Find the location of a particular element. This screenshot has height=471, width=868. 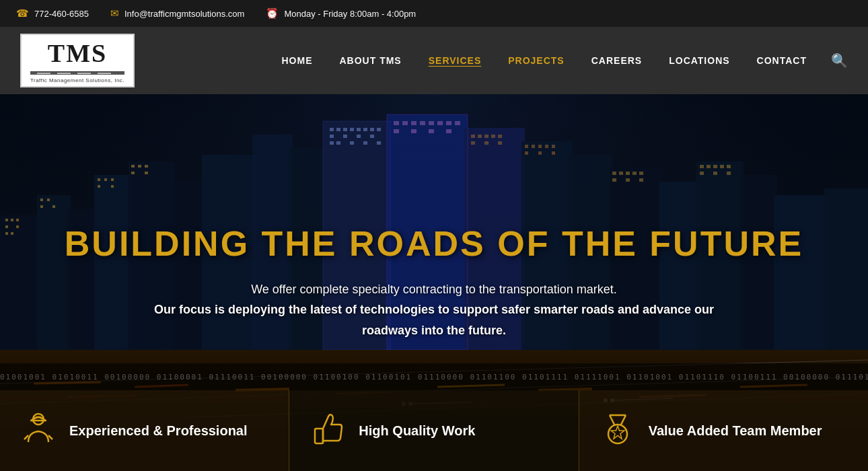

hours-item: ⏰ Monday - Friday 8:00am - 4:00pm is located at coordinates (340, 13).